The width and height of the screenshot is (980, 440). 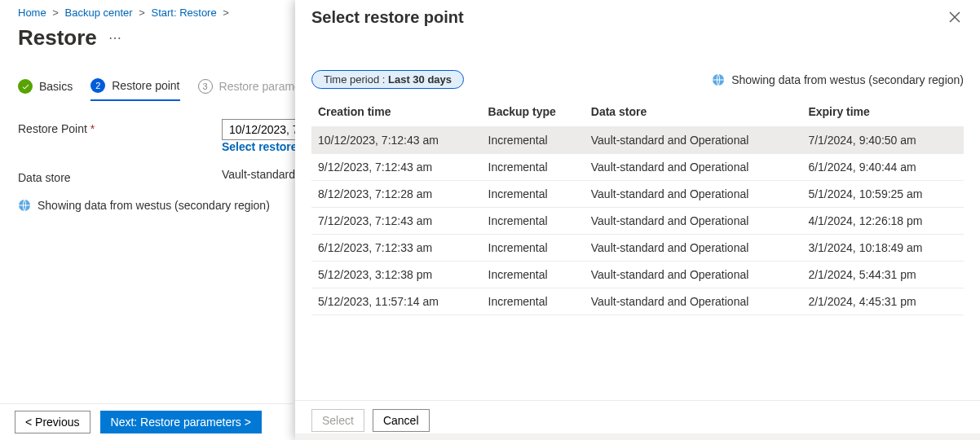 I want to click on select-button: Select, so click(x=338, y=420).